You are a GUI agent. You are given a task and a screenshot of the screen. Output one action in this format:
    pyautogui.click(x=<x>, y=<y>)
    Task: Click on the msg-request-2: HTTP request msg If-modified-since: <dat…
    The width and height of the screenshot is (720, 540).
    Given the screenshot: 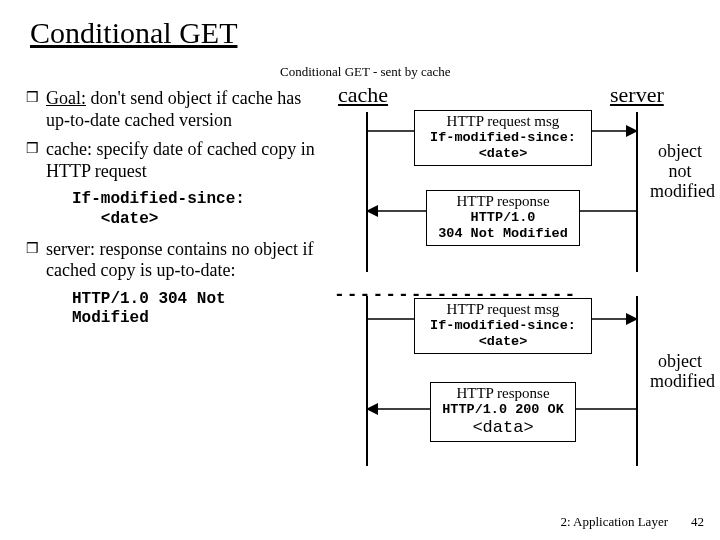 What is the action you would take?
    pyautogui.click(x=503, y=326)
    